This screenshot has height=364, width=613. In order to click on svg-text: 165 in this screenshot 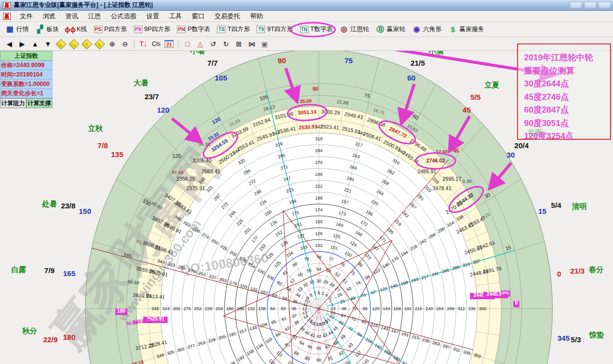, I will do `click(69, 274)`.